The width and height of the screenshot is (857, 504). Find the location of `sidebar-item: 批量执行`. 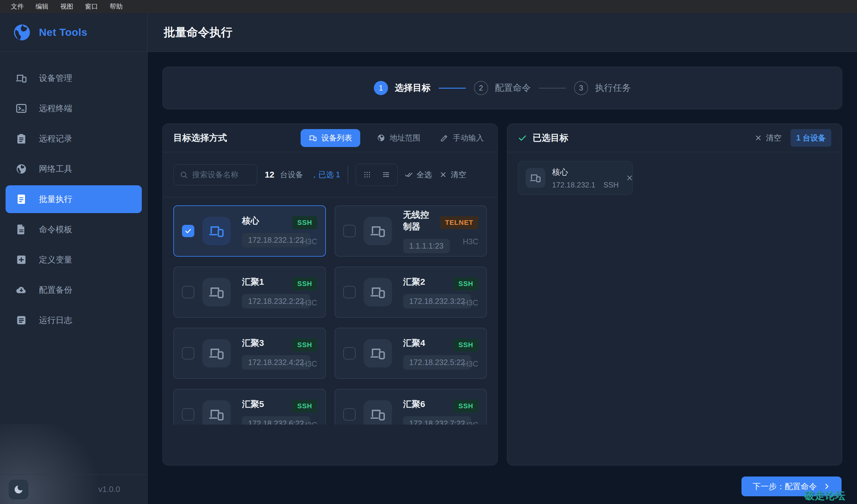

sidebar-item: 批量执行 is located at coordinates (73, 199).